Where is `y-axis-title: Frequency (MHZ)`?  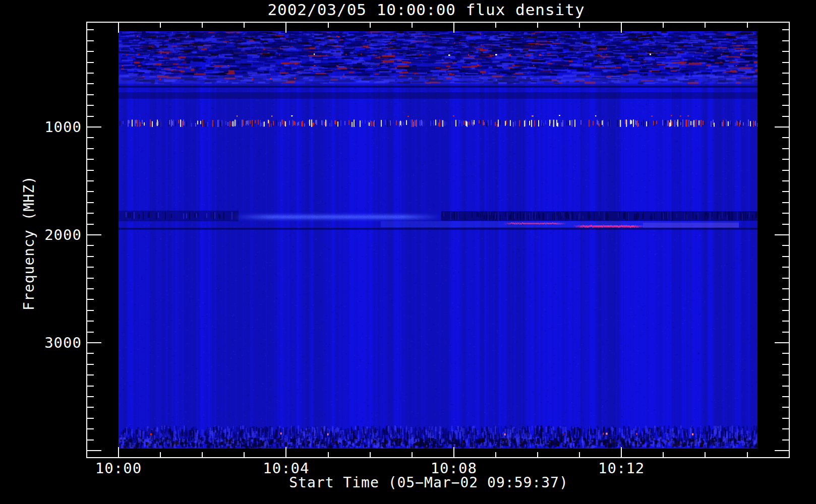 y-axis-title: Frequency (MHZ) is located at coordinates (29, 243).